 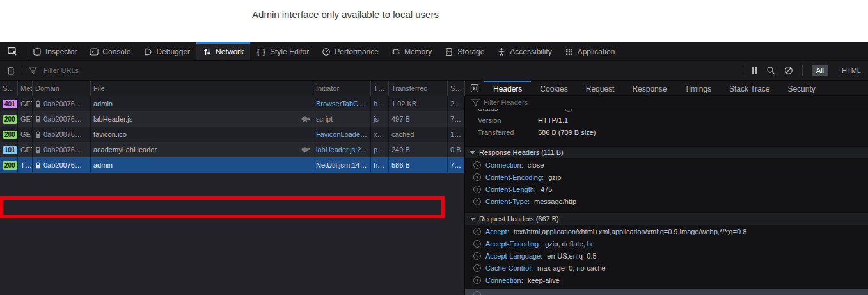 What do you see at coordinates (457, 134) in the screenshot?
I see `size-cell: 1…` at bounding box center [457, 134].